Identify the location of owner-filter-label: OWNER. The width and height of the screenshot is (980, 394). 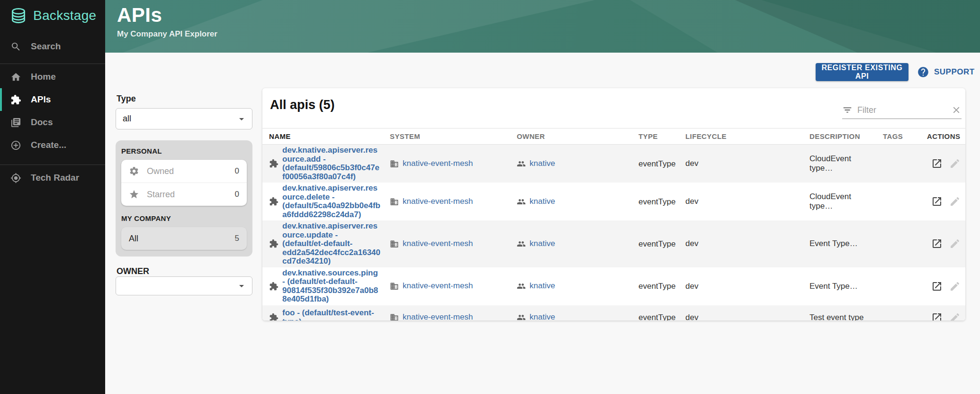
(133, 271).